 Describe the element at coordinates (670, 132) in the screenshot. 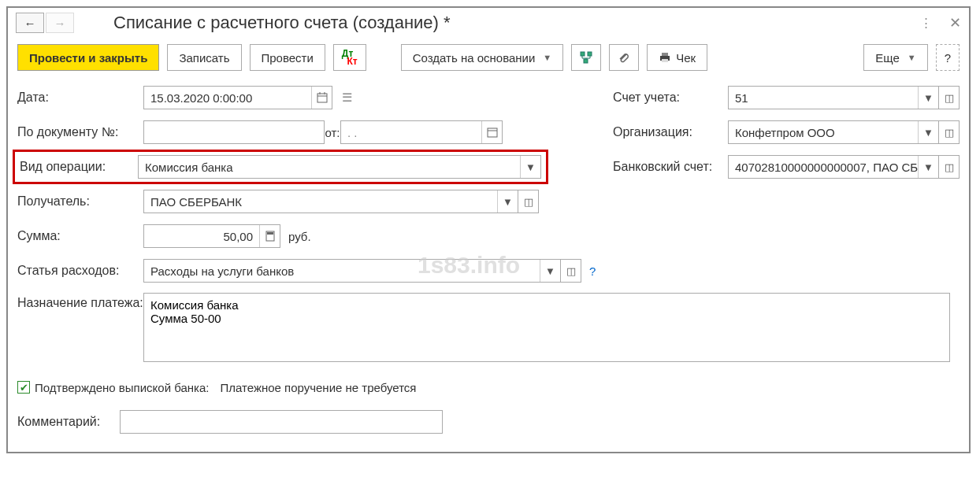

I see `org-label: Организация:` at that location.